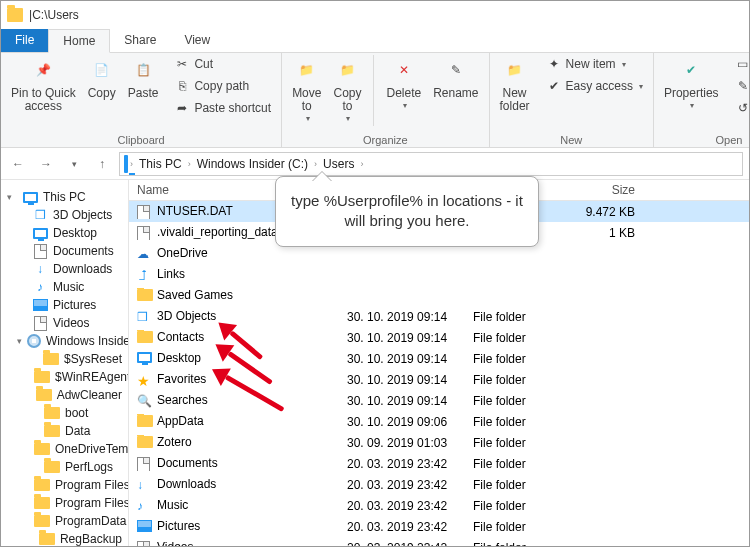 The width and height of the screenshot is (750, 547). I want to click on paste-button: 📋Paste, so click(144, 87).